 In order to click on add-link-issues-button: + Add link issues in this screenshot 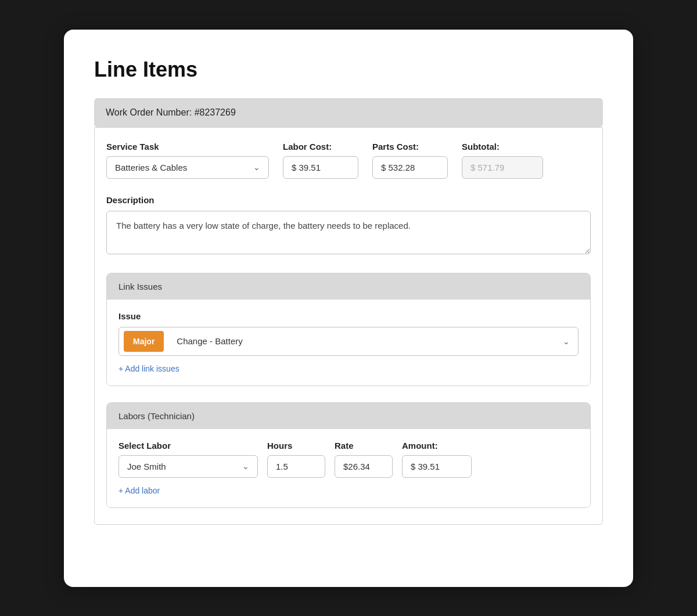, I will do `click(149, 369)`.